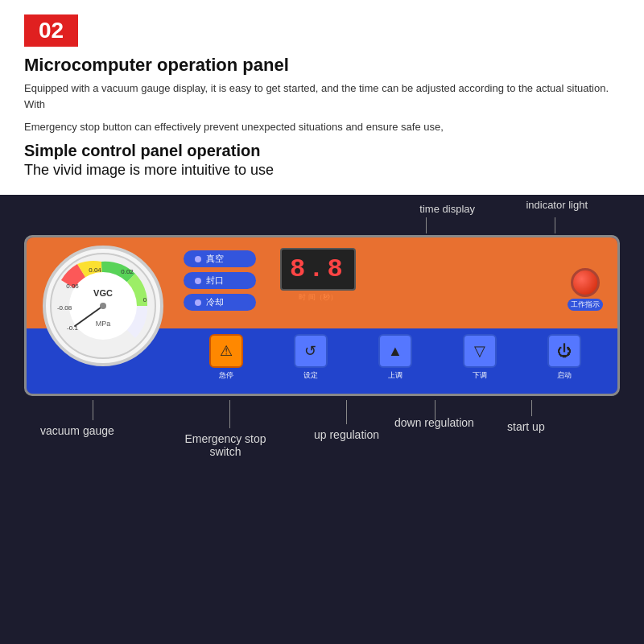 Image resolution: width=644 pixels, height=644 pixels. I want to click on svg-text: 0.04, so click(95, 270).